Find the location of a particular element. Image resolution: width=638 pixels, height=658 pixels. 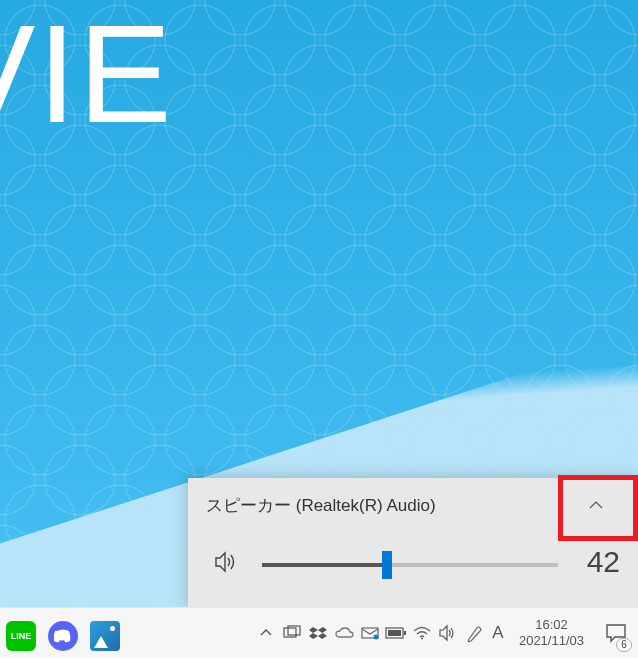

pen-icon is located at coordinates (474, 633).